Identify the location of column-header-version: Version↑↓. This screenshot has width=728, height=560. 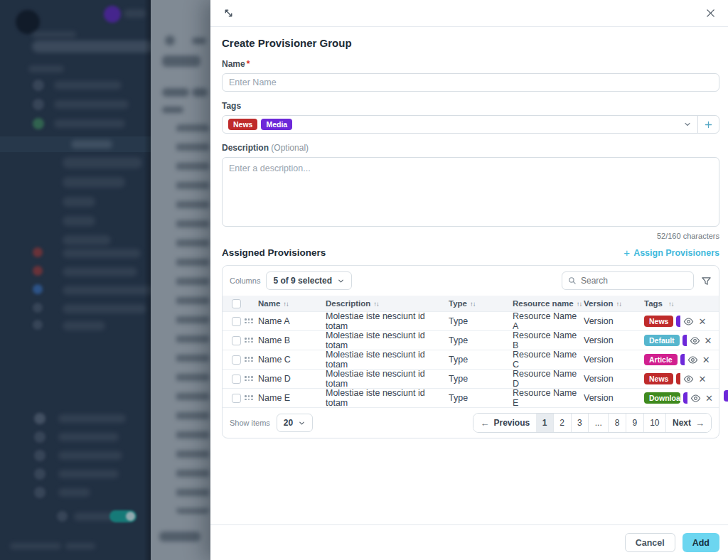
(614, 303).